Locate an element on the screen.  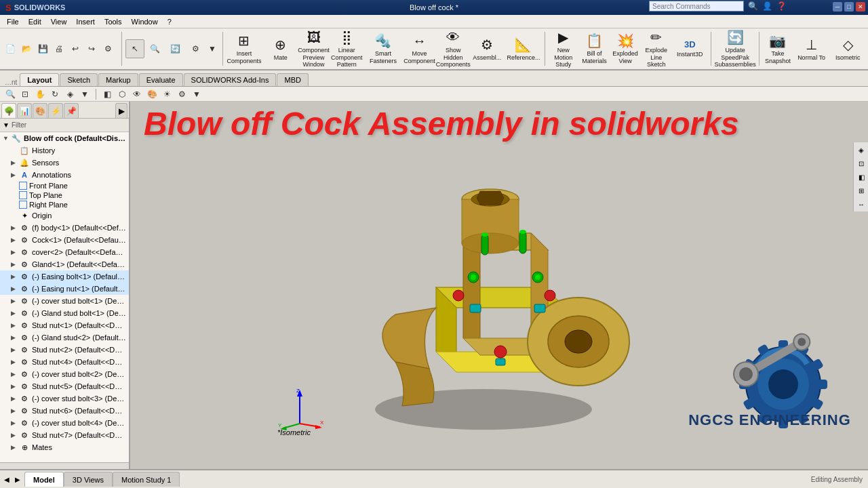
sidebar-collapse-btn: ▶ is located at coordinates (121, 110).